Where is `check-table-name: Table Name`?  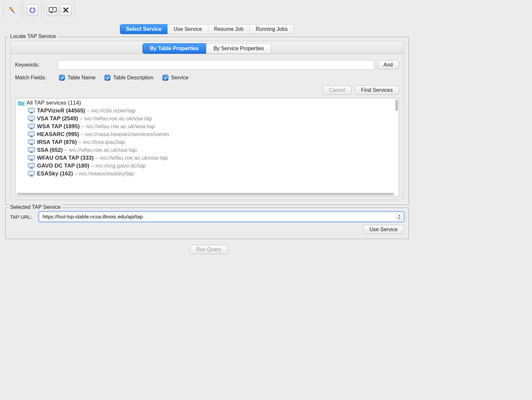 check-table-name: Table Name is located at coordinates (77, 78).